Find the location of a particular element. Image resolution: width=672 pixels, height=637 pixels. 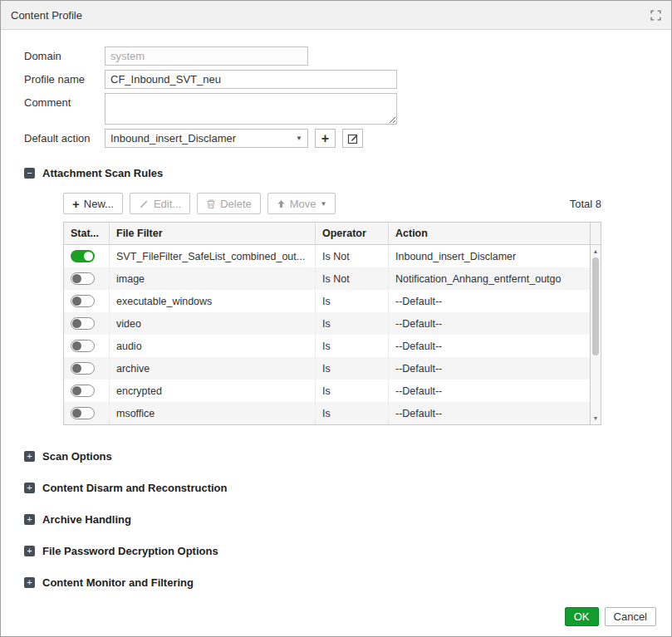

header-action: Action is located at coordinates (489, 233).